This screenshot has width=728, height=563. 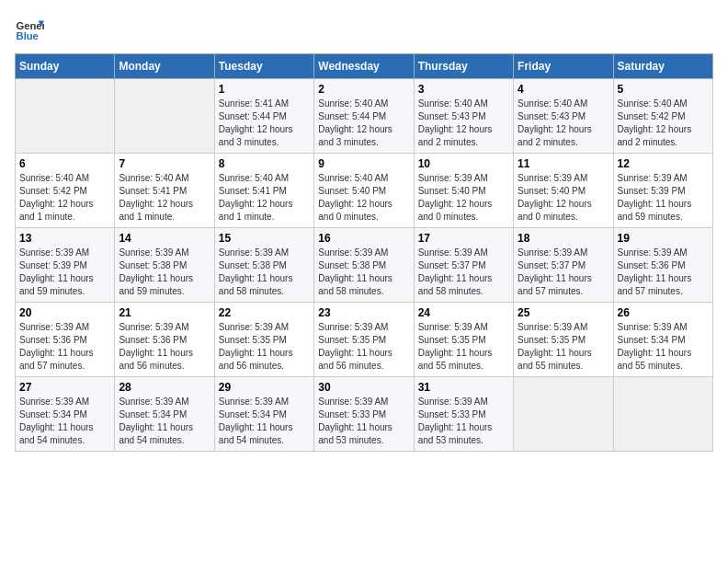 What do you see at coordinates (364, 29) in the screenshot?
I see `page-header: General Blue` at bounding box center [364, 29].